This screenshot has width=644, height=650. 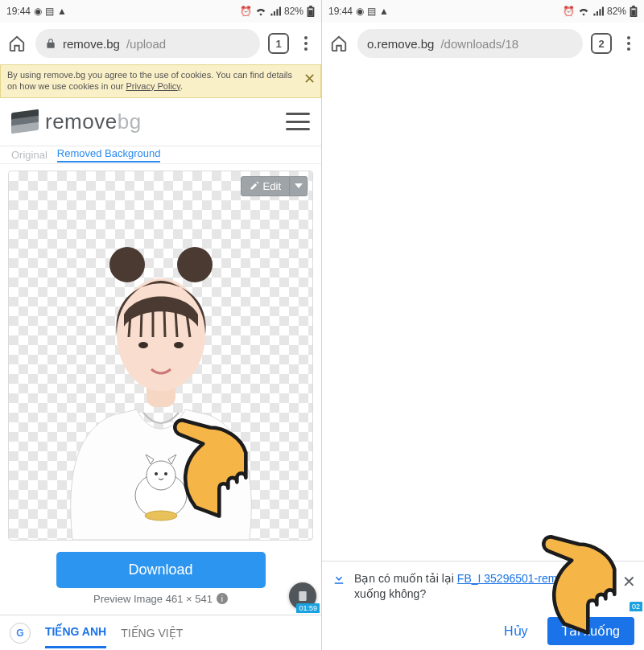 What do you see at coordinates (299, 187) in the screenshot?
I see `edit-dropdown` at bounding box center [299, 187].